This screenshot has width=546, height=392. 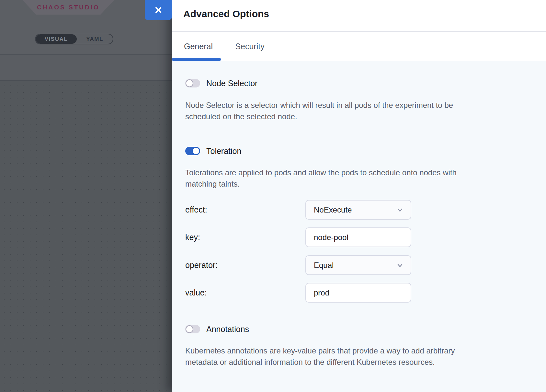 I want to click on chaos-studio-title: CHAOS STUDIO, so click(x=68, y=7).